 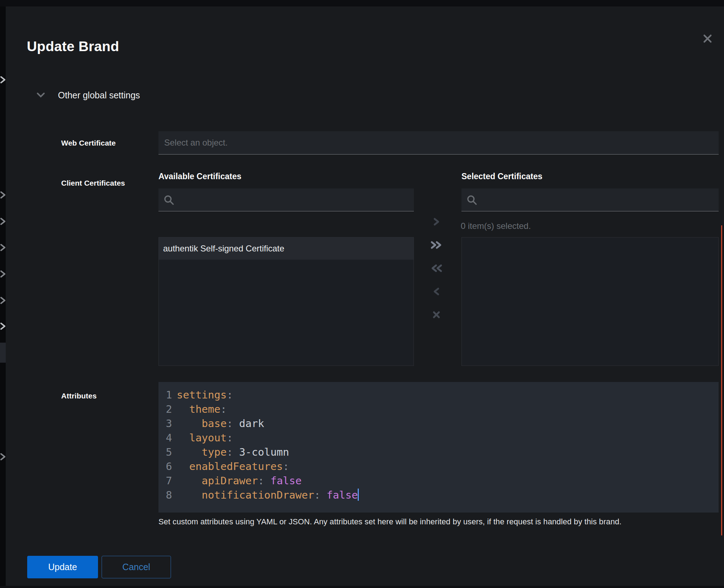 I want to click on chevron-down-icon, so click(x=41, y=95).